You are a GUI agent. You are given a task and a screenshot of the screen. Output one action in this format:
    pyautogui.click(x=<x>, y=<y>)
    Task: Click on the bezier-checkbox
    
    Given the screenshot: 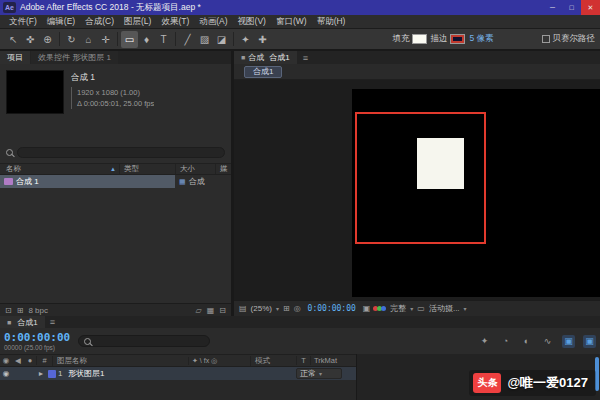 What is the action you would take?
    pyautogui.click(x=546, y=39)
    